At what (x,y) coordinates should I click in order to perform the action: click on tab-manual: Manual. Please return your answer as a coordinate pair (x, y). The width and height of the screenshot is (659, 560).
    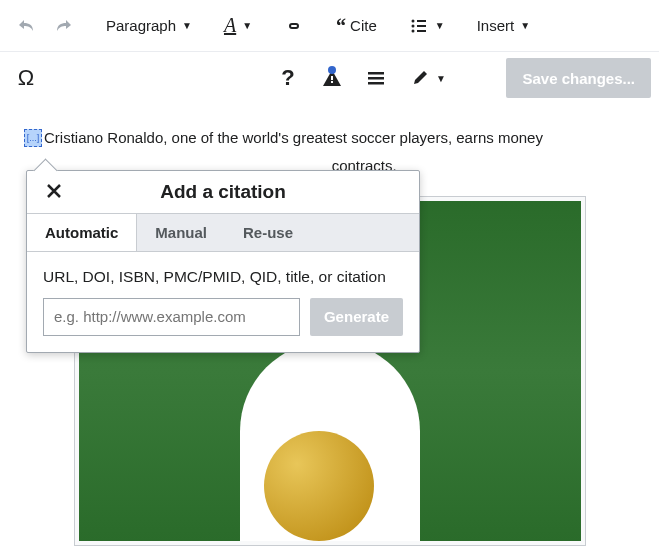
    Looking at the image, I should click on (181, 232).